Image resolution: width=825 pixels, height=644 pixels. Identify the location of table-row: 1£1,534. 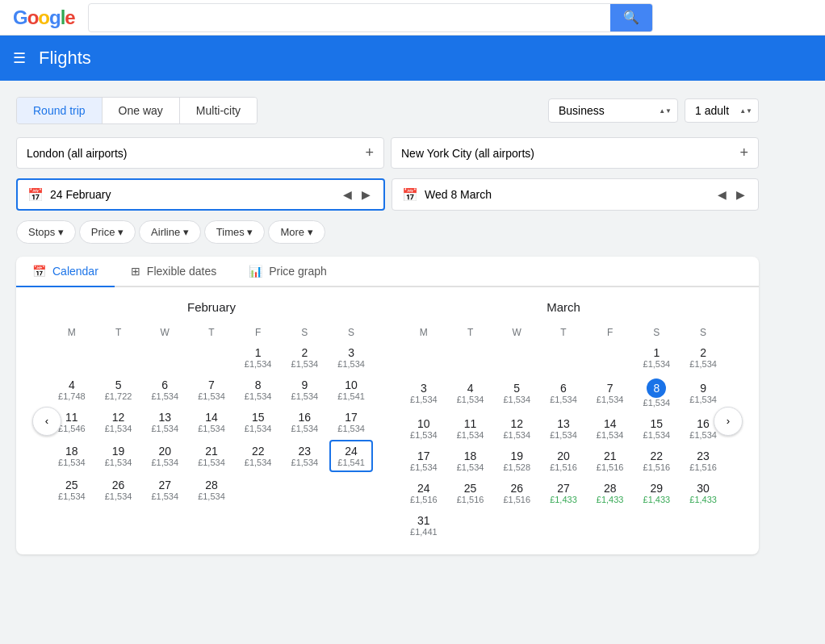
(258, 358).